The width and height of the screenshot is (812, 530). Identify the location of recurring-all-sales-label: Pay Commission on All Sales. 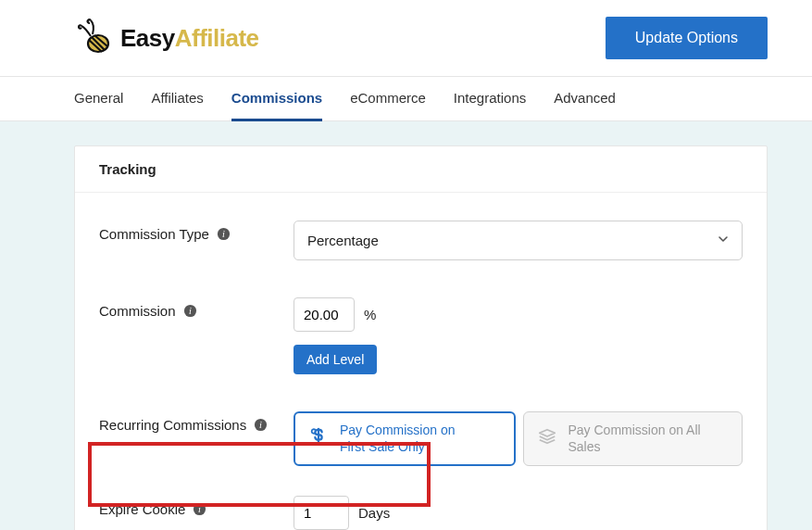
(649, 439).